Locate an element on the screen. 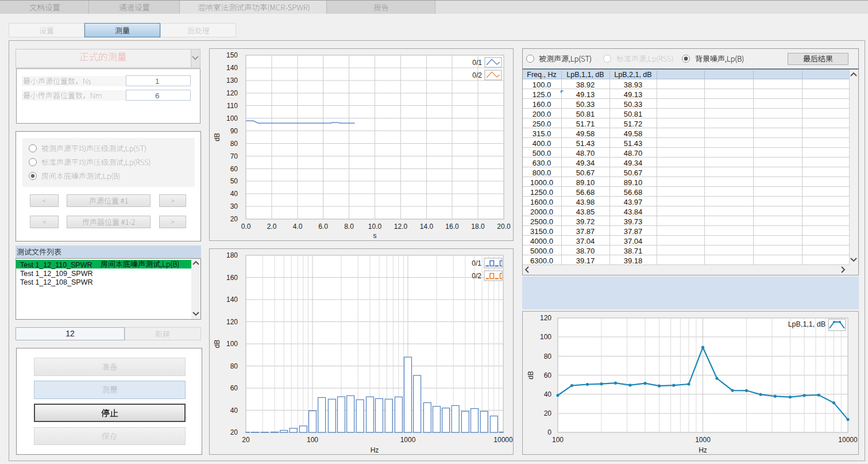 The height and width of the screenshot is (464, 868). svg-text: 150 is located at coordinates (232, 55).